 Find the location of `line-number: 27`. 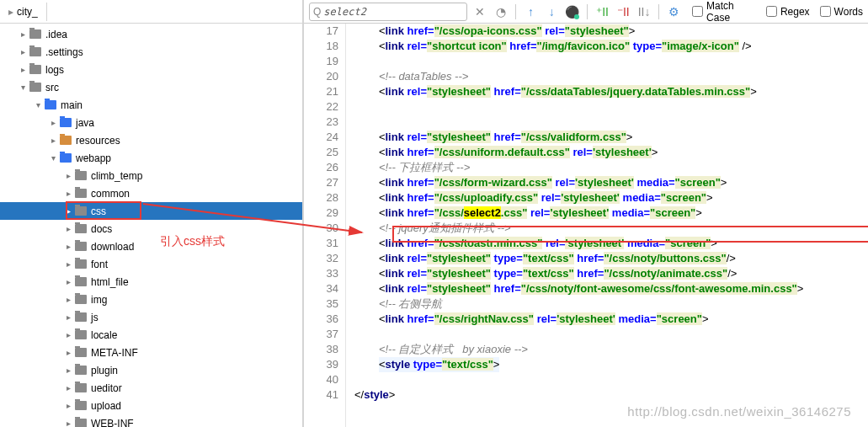

line-number: 27 is located at coordinates (322, 183).